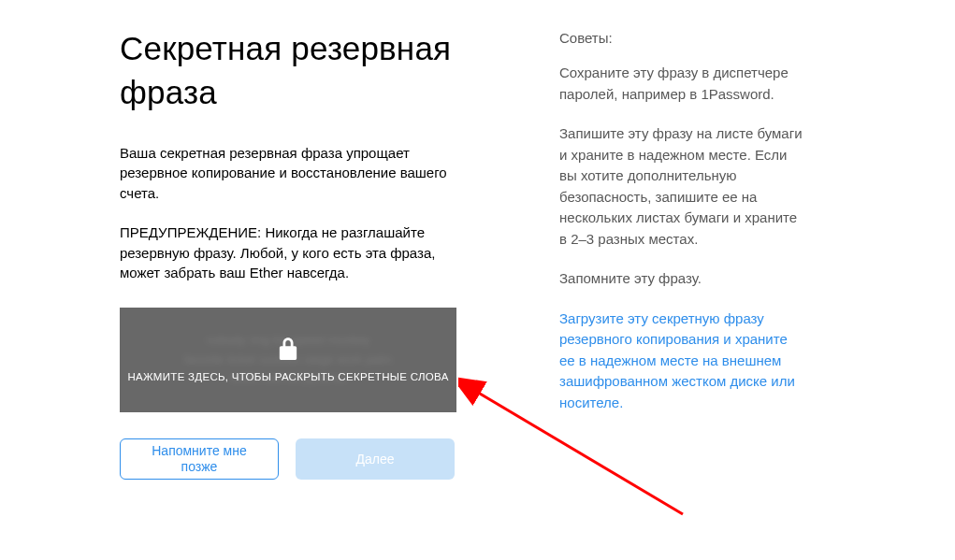  What do you see at coordinates (681, 361) in the screenshot?
I see `download-seed-link: Загрузите эту секретную фразу резервного…` at bounding box center [681, 361].